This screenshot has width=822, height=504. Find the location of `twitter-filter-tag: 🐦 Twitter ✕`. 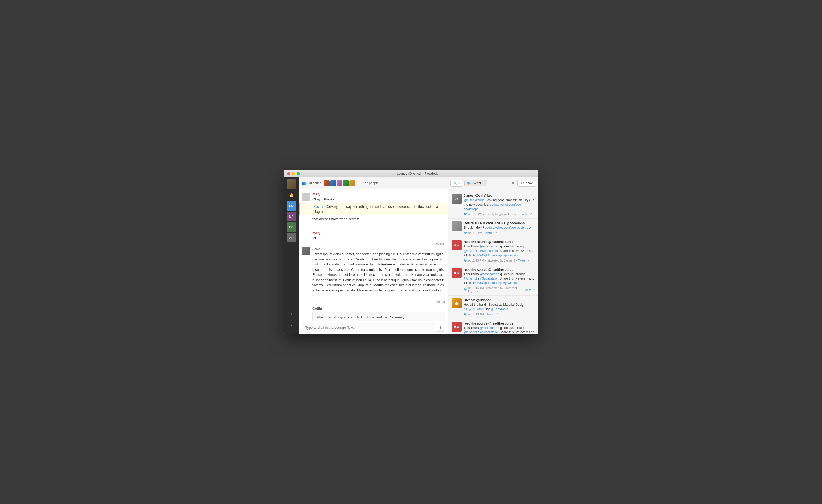

twitter-filter-tag: 🐦 Twitter ✕ is located at coordinates (476, 183).